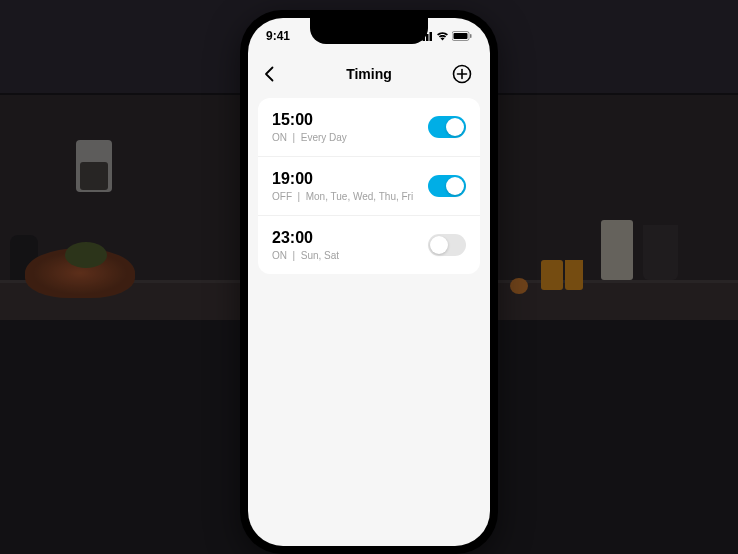 Image resolution: width=738 pixels, height=554 pixels. What do you see at coordinates (278, 36) in the screenshot?
I see `status-time: 9:41` at bounding box center [278, 36].